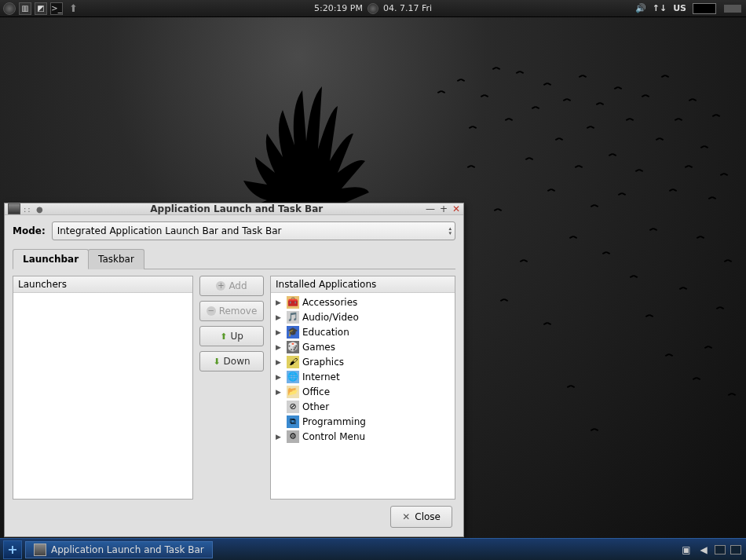 Image resolution: width=746 pixels, height=560 pixels. Describe the element at coordinates (50, 259) in the screenshot. I see `tab-launchbar: Launchbar` at that location.